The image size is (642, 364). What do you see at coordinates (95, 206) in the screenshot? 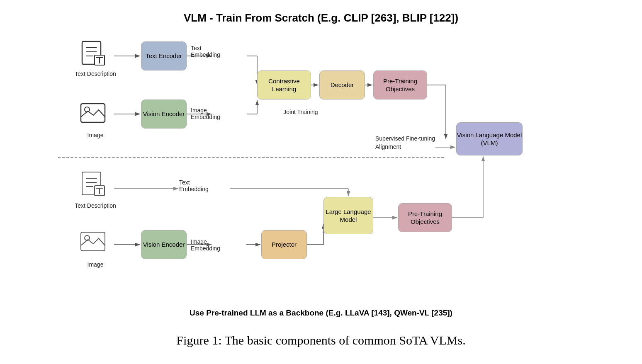
I see `text-description-bot-label: Text Description` at bounding box center [95, 206].